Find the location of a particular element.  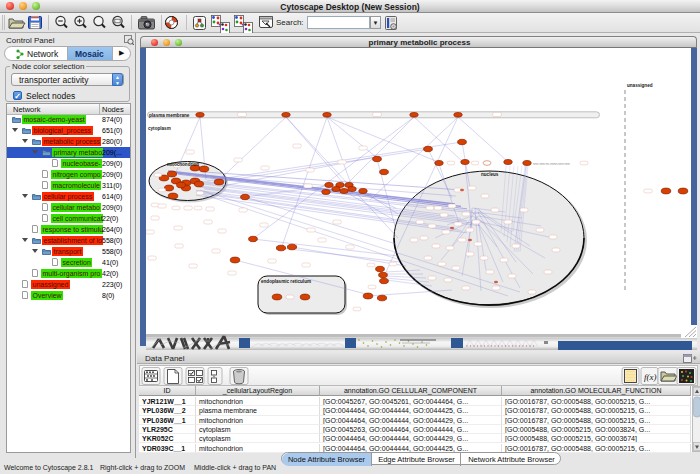

svg-text: f(x) is located at coordinates (650, 377).